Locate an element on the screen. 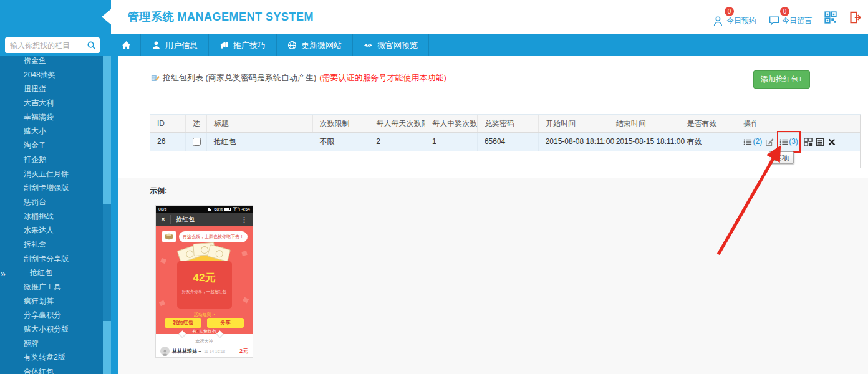 This screenshot has width=868, height=374. sidebar-item: 刮刮卡增强版 is located at coordinates (51, 188).